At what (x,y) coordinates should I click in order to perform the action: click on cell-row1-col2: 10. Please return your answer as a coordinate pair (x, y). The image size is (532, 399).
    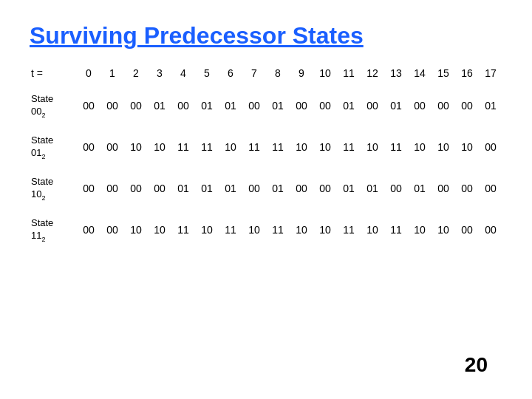
    Looking at the image, I should click on (136, 147).